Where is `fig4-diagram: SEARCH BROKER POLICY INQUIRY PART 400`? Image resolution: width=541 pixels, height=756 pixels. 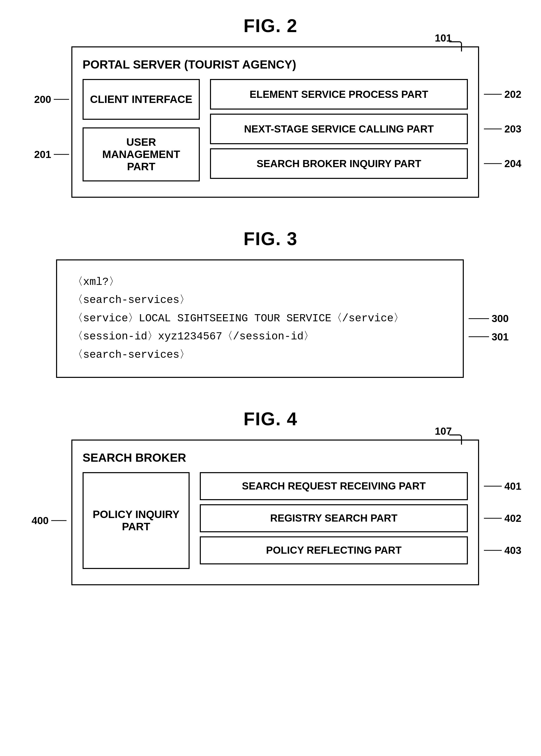
fig4-diagram: SEARCH BROKER POLICY INQUIRY PART 400 is located at coordinates (275, 512).